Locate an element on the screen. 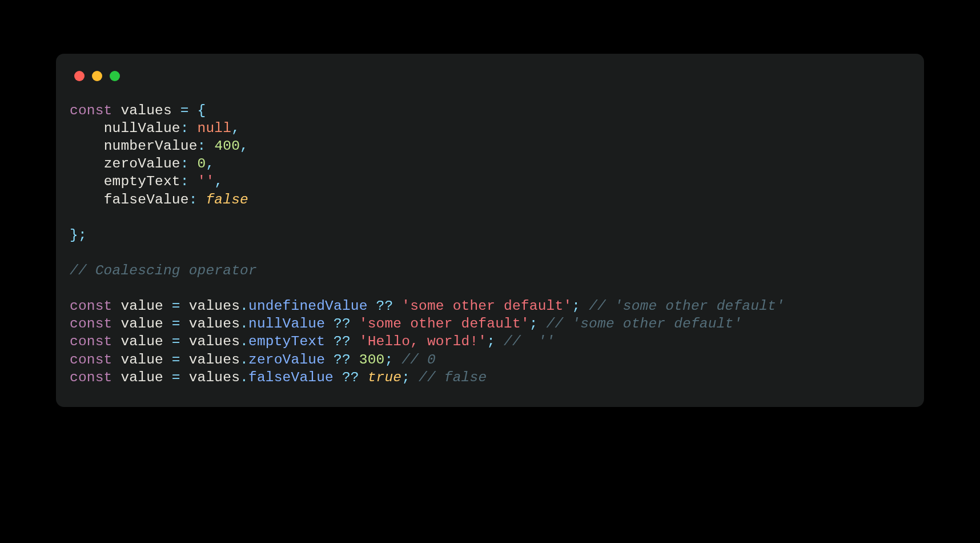 This screenshot has width=980, height=543. code-token-prop: emptyText is located at coordinates (142, 182).